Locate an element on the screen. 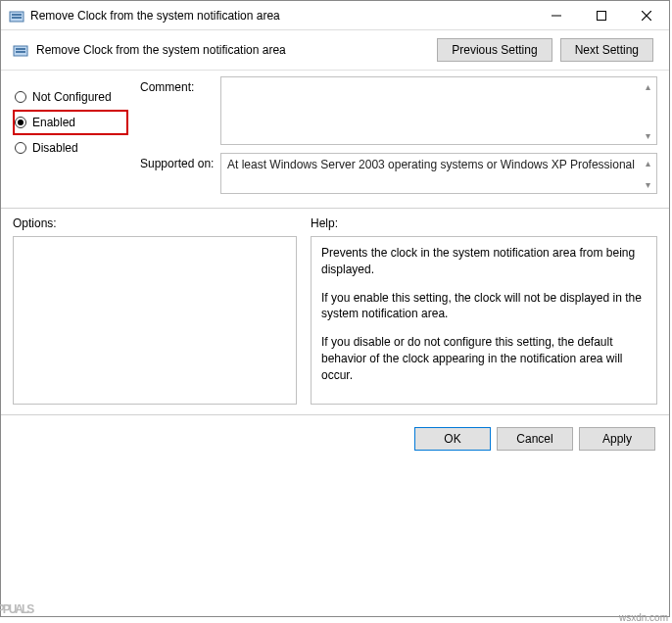 The image size is (672, 623). comment-input: ▴ ▾ is located at coordinates (439, 111).